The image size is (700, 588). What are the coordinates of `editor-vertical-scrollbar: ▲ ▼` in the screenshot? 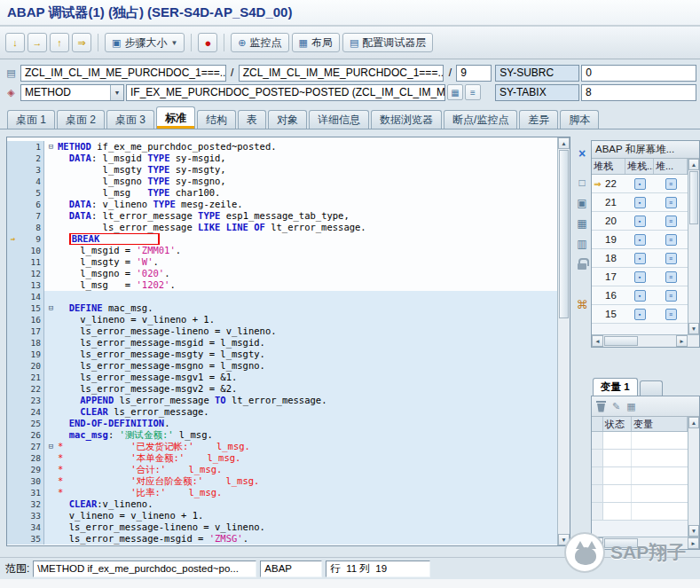 It's located at (563, 341).